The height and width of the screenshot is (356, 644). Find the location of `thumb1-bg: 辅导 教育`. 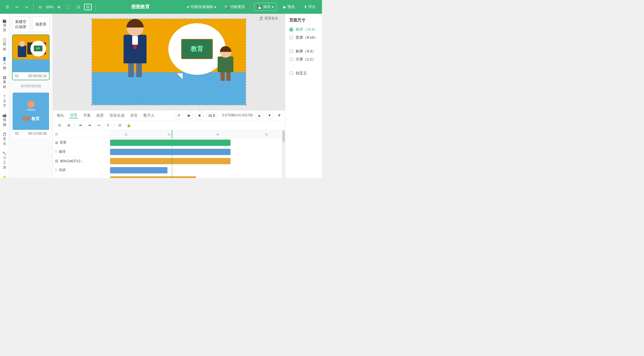

thumb1-bg: 辅导 教育 is located at coordinates (31, 54).